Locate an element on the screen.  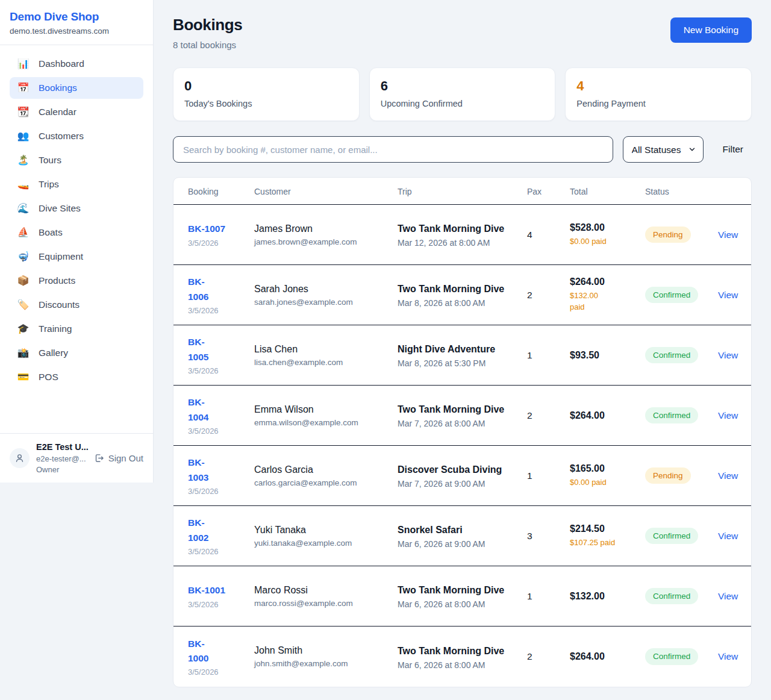
customer-email: carlos.garcia@example.com is located at coordinates (326, 483).